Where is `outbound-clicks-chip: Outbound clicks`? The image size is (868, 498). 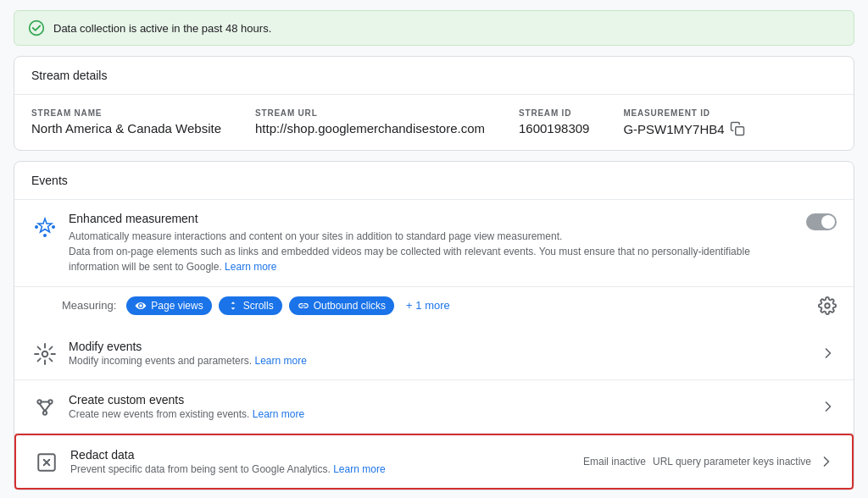
outbound-clicks-chip: Outbound clicks is located at coordinates (342, 306).